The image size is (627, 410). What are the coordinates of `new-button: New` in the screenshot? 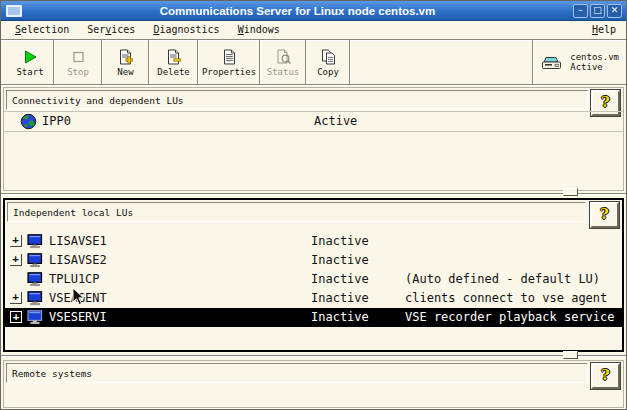 It's located at (126, 62).